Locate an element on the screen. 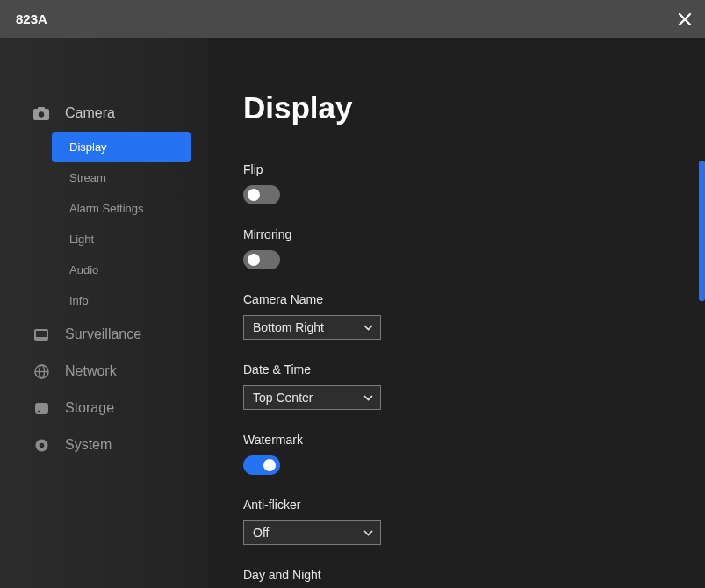 The width and height of the screenshot is (705, 588). sidebar-group-system: System is located at coordinates (104, 445).